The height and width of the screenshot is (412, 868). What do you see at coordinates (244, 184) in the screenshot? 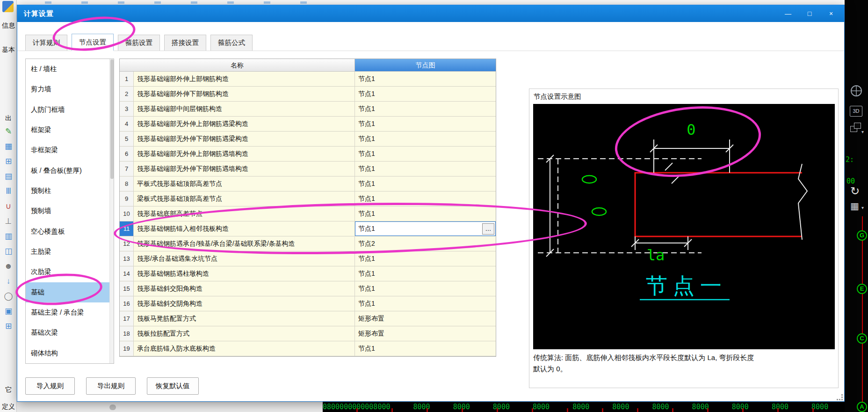
I see `row-name-cell: 平板式筏形基础顶部高差节点` at bounding box center [244, 184].